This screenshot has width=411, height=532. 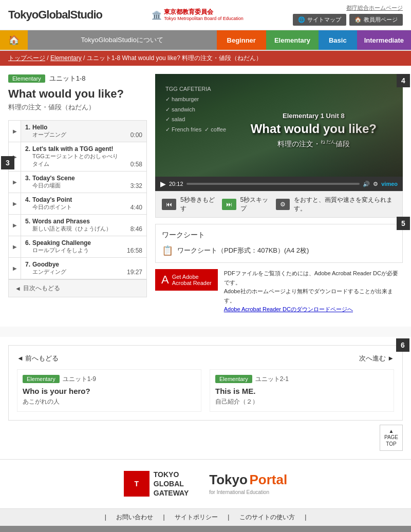 What do you see at coordinates (169, 204) in the screenshot?
I see `rewind-button: ⏮` at bounding box center [169, 204].